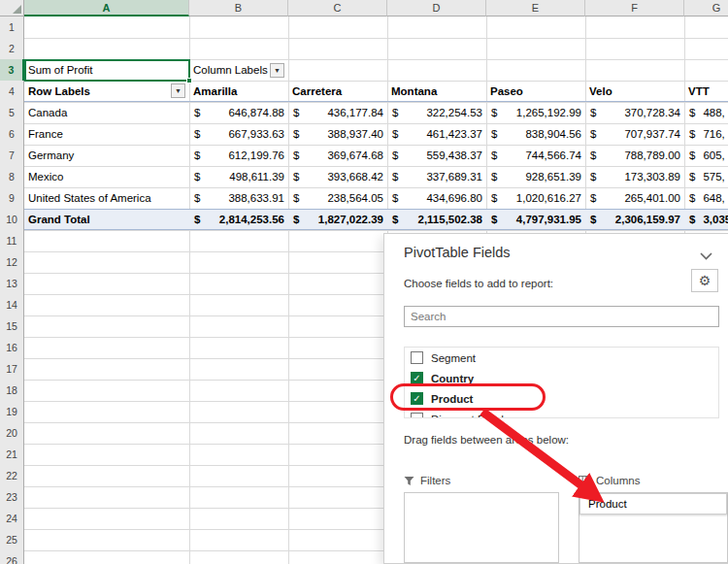 This screenshot has width=728, height=564. What do you see at coordinates (705, 281) in the screenshot?
I see `gear-icon: ⚙` at bounding box center [705, 281].